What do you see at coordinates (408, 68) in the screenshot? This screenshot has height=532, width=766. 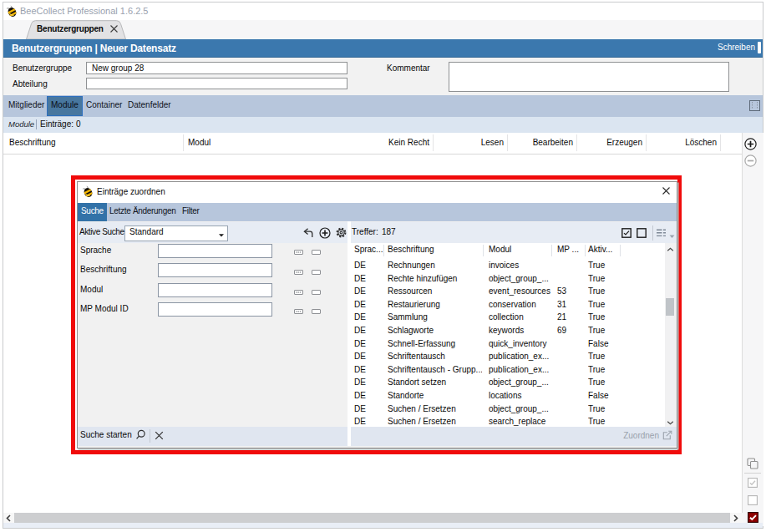 I see `kommentar-label: Kommentar` at bounding box center [408, 68].